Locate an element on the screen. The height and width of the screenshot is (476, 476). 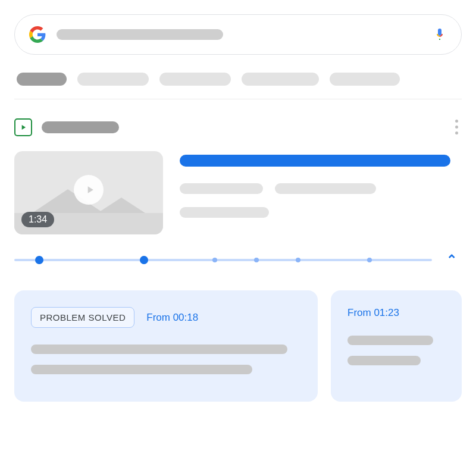
key-moment-card: From 01:23 is located at coordinates (396, 346).